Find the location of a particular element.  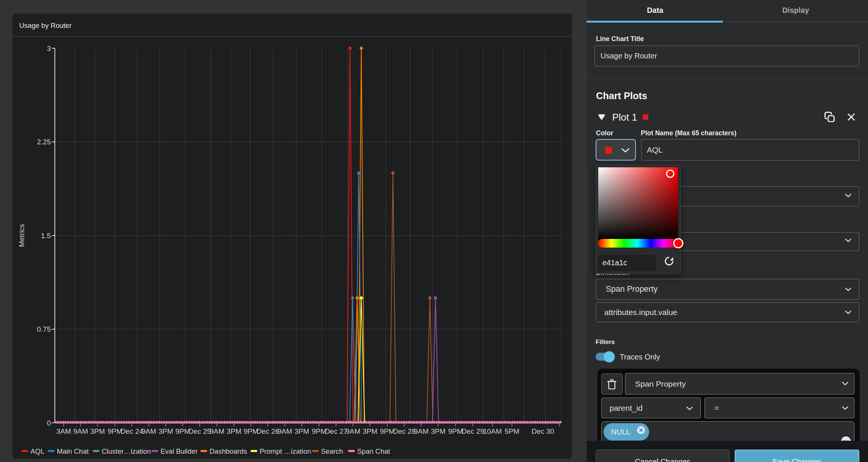

svg-text: Dec 30 is located at coordinates (543, 431).